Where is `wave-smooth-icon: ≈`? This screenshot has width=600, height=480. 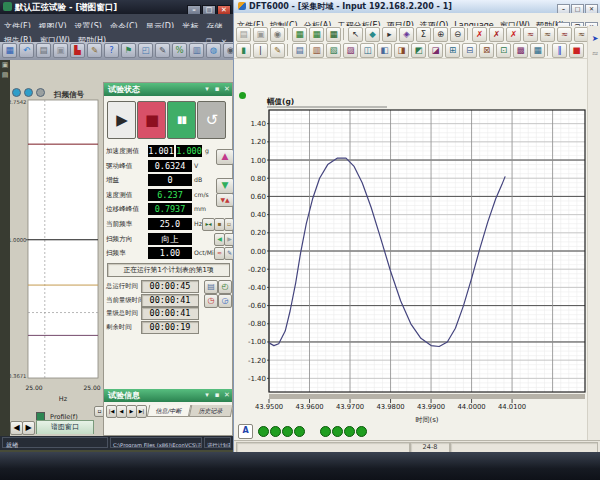
wave-smooth-icon: ≈ is located at coordinates (548, 34).